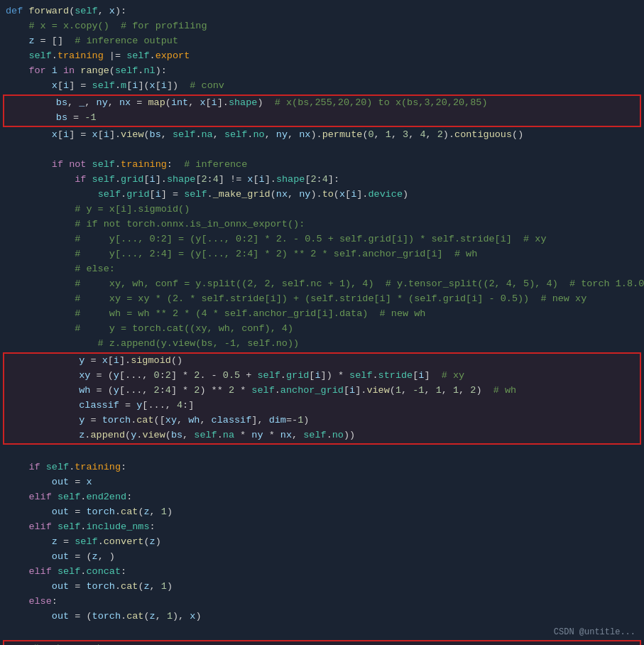  Describe the element at coordinates (322, 224) in the screenshot. I see `code-line-15: # if not torch.onnx.is_in_onnx_export():` at that location.